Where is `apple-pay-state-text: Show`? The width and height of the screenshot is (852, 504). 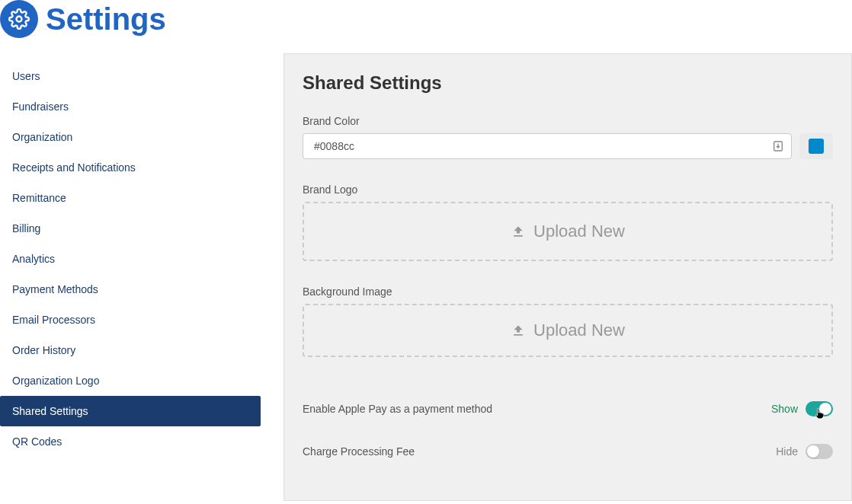
apple-pay-state-text: Show is located at coordinates (785, 409).